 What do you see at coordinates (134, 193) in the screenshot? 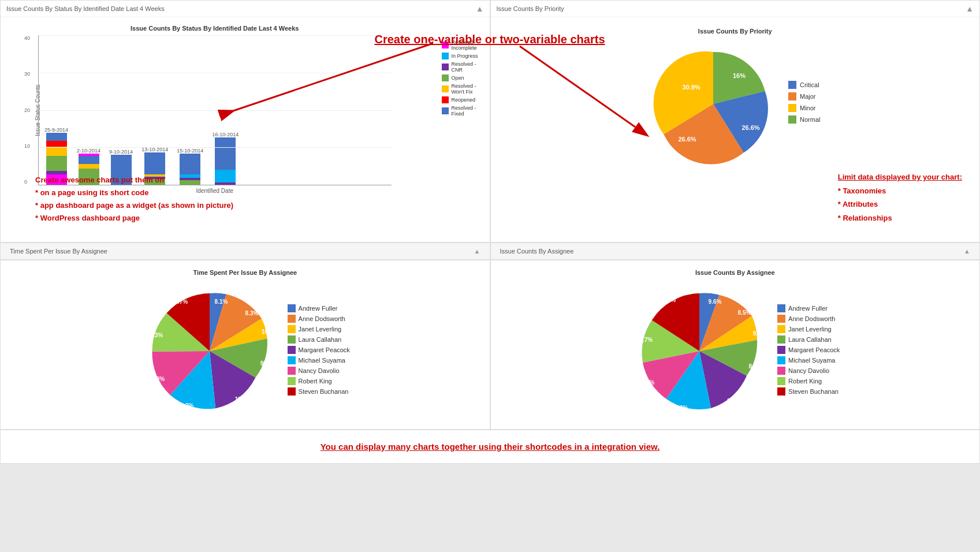
I see `promo-line-2: * on a page using its short code` at bounding box center [134, 193].